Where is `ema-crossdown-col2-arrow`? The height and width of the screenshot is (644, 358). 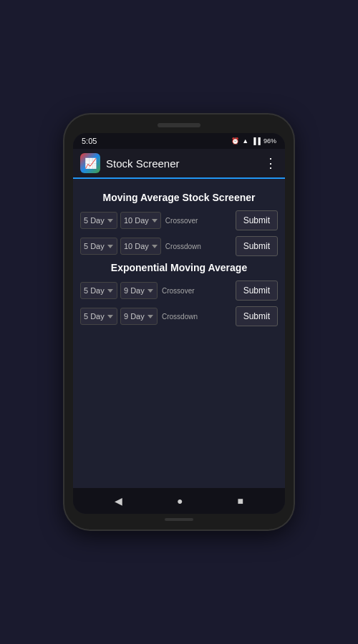
ema-crossdown-col2-arrow is located at coordinates (150, 316).